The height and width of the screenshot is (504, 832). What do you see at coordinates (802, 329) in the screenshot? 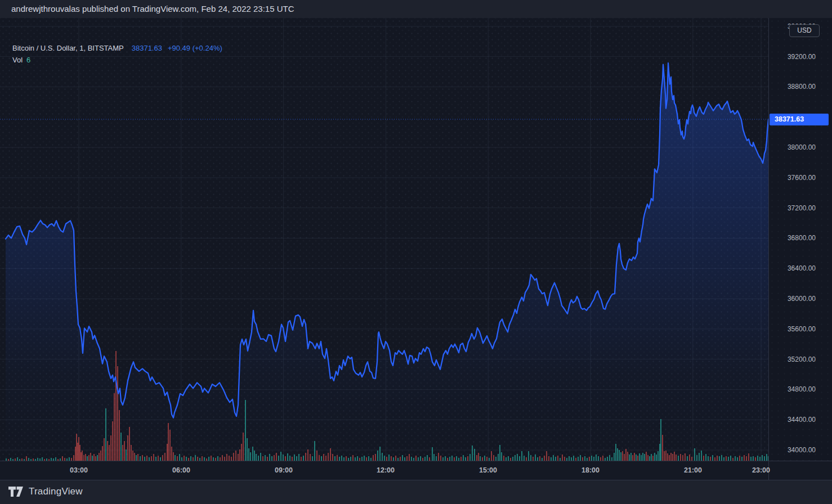
I see `price-axis-label: 35600.00` at bounding box center [802, 329].